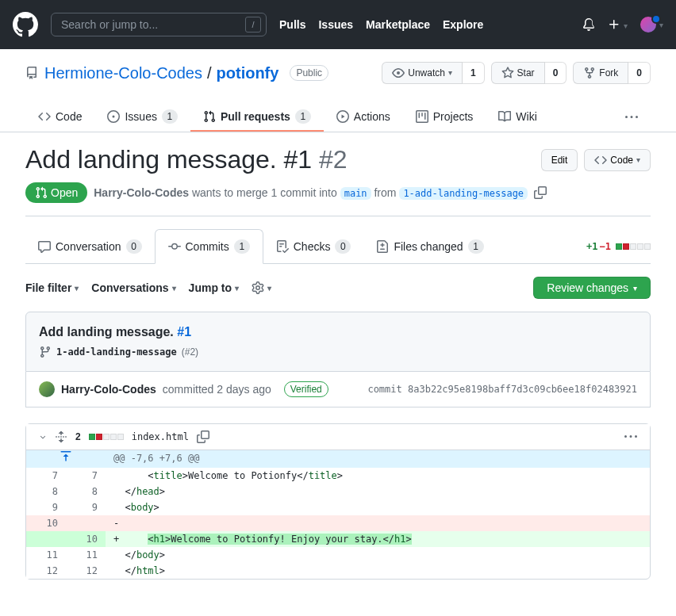 The height and width of the screenshot is (616, 676). I want to click on search-input: Search or jump to... /, so click(159, 25).